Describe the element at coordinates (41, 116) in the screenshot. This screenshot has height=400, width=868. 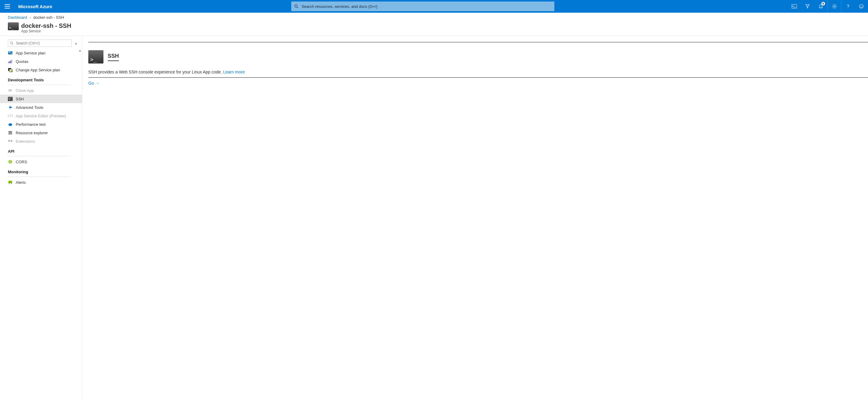
I see `sidebar-item-app-service-editor-preview: App Service Editor (Preview)` at that location.